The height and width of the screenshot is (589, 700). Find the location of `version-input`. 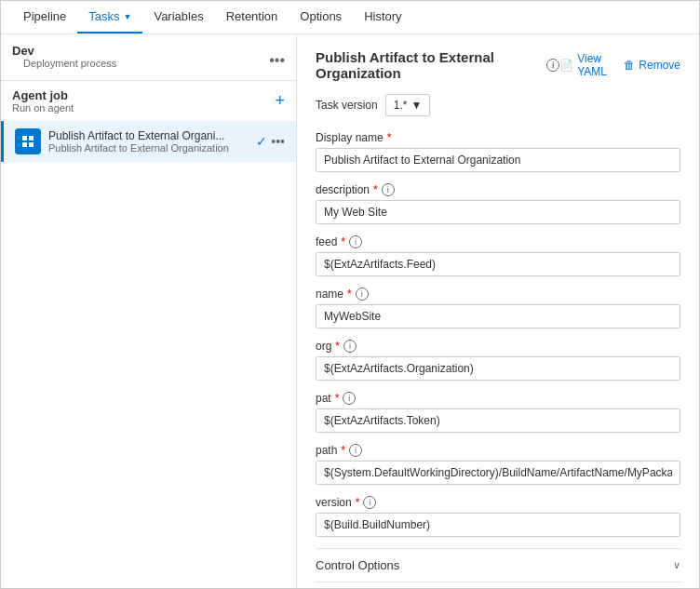

version-input is located at coordinates (498, 525).